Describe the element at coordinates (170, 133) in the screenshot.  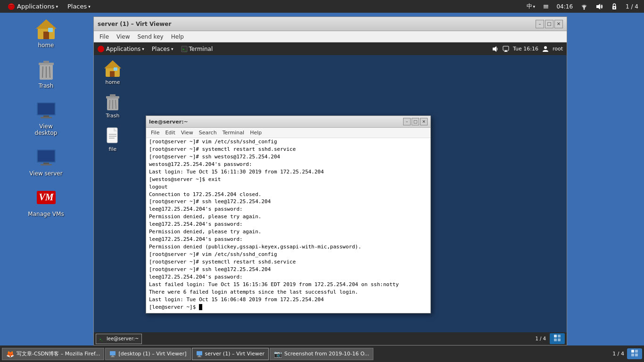
I see `terminal-menu-edit: Edit` at that location.